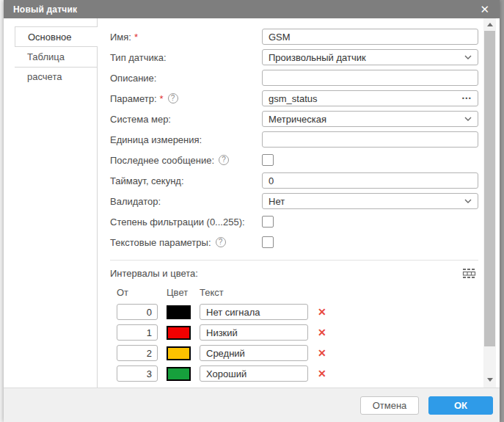 The image size is (504, 422). What do you see at coordinates (490, 189) in the screenshot?
I see `scrollbar-thumb` at bounding box center [490, 189].